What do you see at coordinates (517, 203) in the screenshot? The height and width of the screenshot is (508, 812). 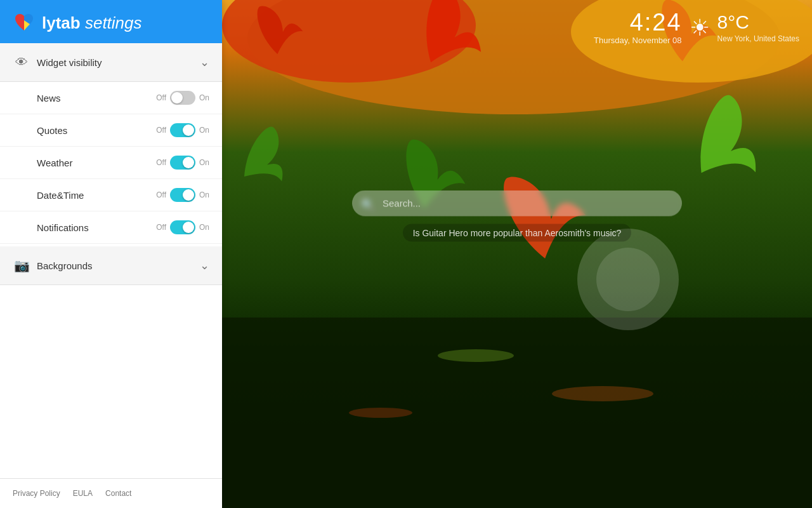 I see `search-input` at bounding box center [517, 203].